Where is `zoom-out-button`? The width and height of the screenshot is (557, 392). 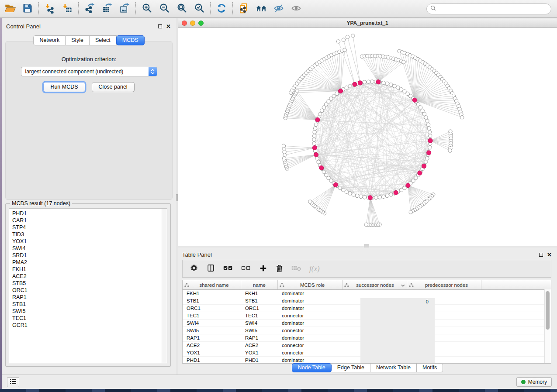 zoom-out-button is located at coordinates (164, 9).